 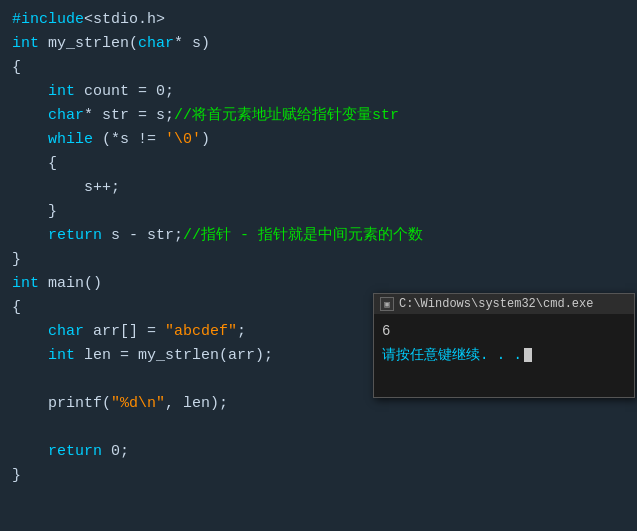 I want to click on code-line-6: while (*s != '\0'), so click(x=318, y=140).